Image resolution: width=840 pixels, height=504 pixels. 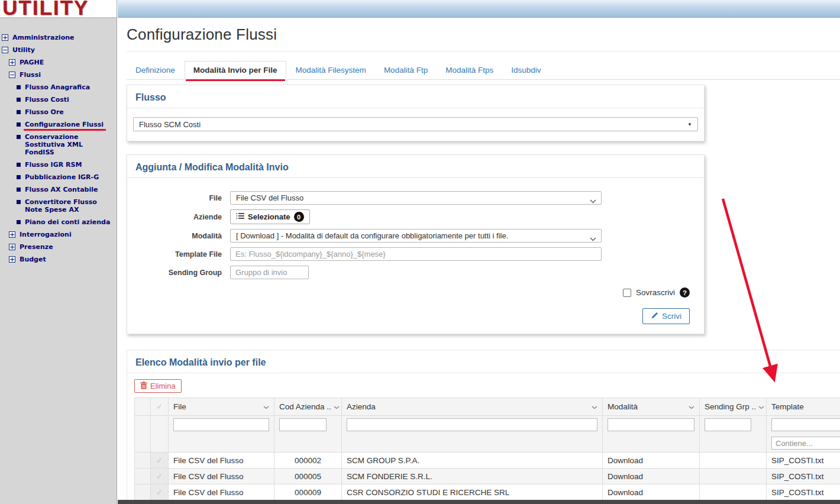 What do you see at coordinates (666, 316) in the screenshot?
I see `scrivi-button: Scrivi` at bounding box center [666, 316].